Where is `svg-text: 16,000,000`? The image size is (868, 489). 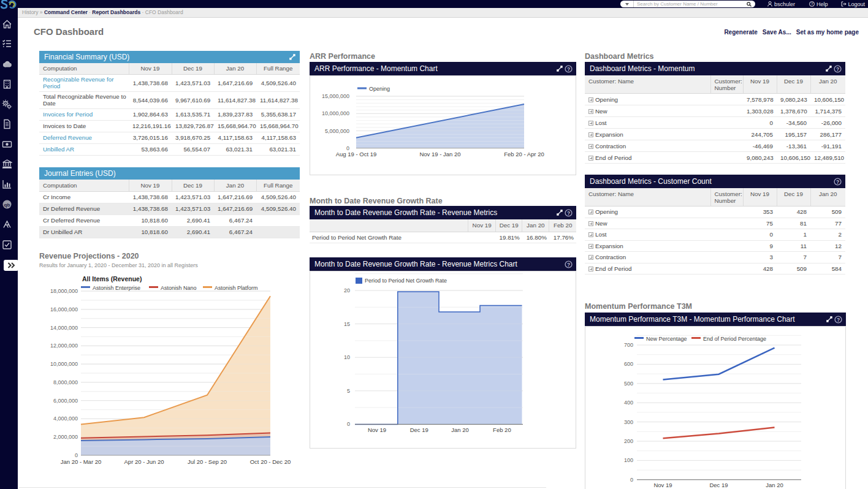 svg-text: 16,000,000 is located at coordinates (64, 309).